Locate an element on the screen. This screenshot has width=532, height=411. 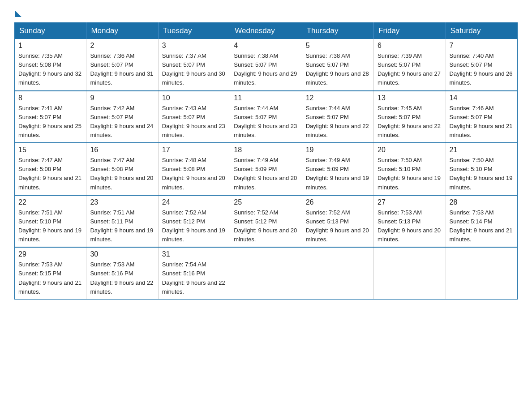
day-number: 4 is located at coordinates (266, 46).